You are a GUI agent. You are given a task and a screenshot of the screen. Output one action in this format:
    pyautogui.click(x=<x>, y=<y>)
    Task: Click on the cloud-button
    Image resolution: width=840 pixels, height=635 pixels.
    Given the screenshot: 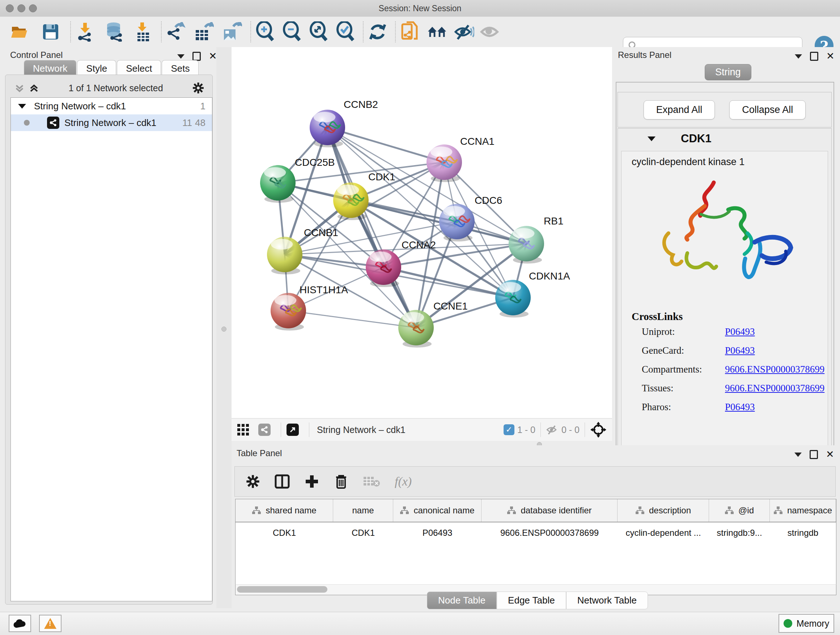 What is the action you would take?
    pyautogui.click(x=20, y=623)
    